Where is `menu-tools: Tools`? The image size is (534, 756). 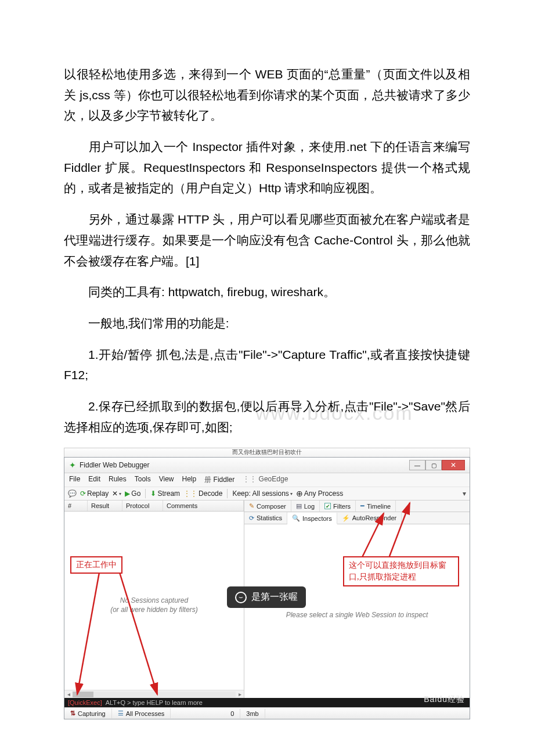
menu-tools: Tools is located at coordinates (143, 480).